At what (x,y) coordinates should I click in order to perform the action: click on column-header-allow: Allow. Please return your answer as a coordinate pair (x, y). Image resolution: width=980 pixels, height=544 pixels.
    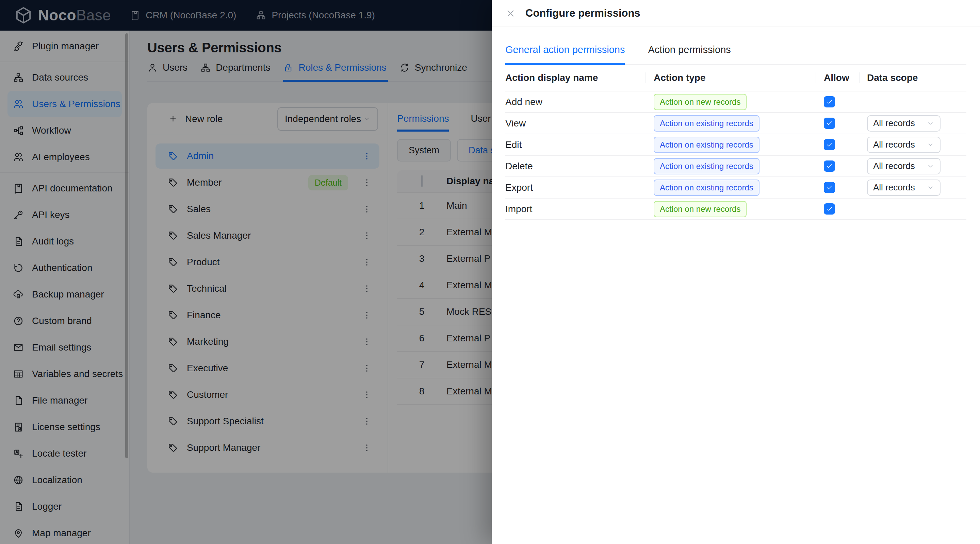
    Looking at the image, I should click on (837, 78).